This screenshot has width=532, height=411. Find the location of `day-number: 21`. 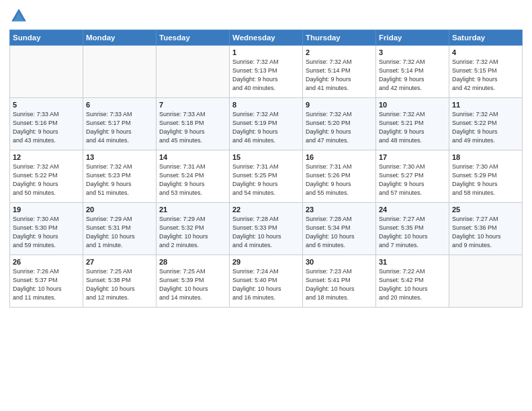

day-number: 21 is located at coordinates (193, 210).